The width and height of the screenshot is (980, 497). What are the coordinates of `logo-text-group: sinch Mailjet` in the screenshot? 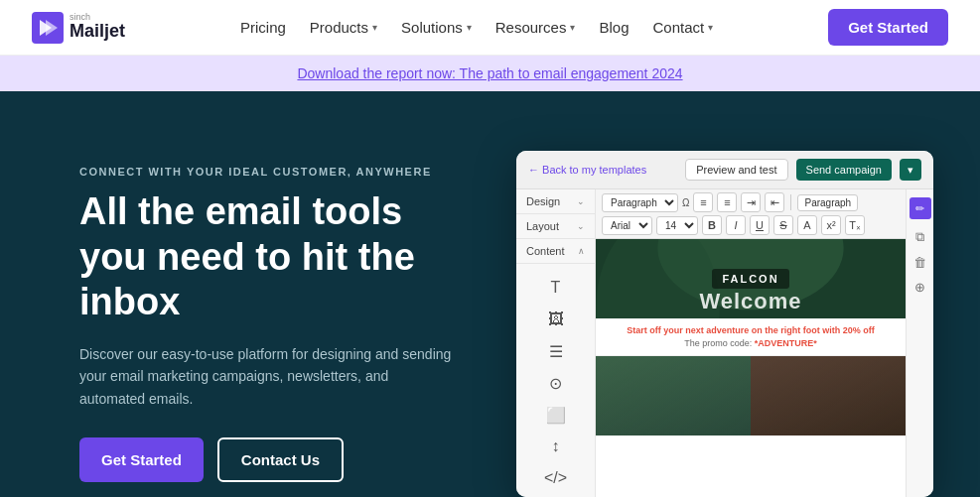 It's located at (97, 28).